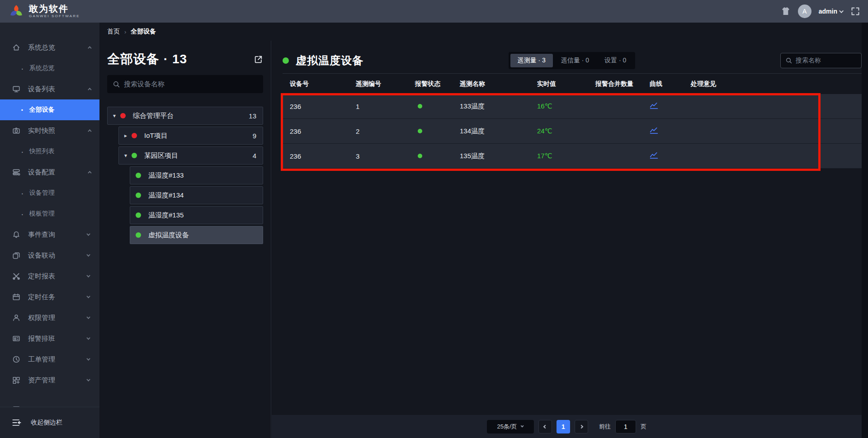 This screenshot has height=438, width=868. Describe the element at coordinates (113, 32) in the screenshot. I see `breadcrumb-home: 首页` at that location.